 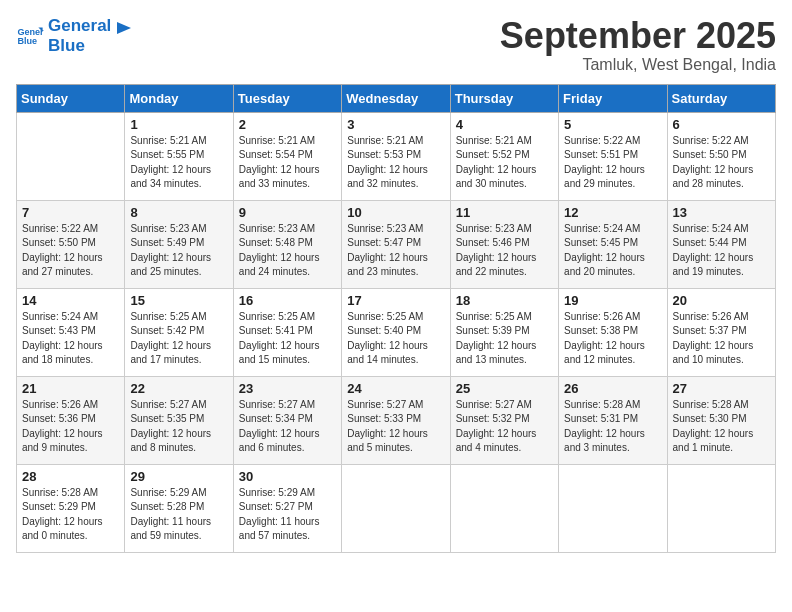 What do you see at coordinates (612, 339) in the screenshot?
I see `day-info: Sunrise: 5:26 AMSunset: 5:38 PMDaylight:…` at bounding box center [612, 339].